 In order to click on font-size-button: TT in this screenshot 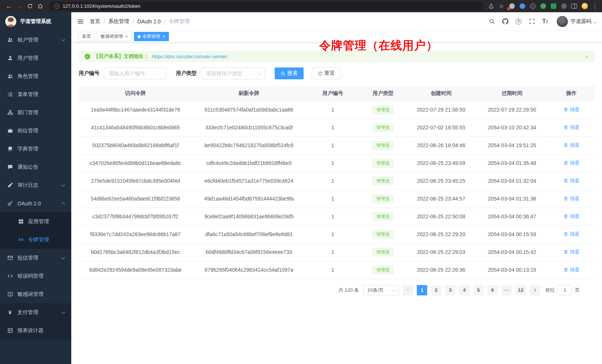, I will do `click(545, 21)`.